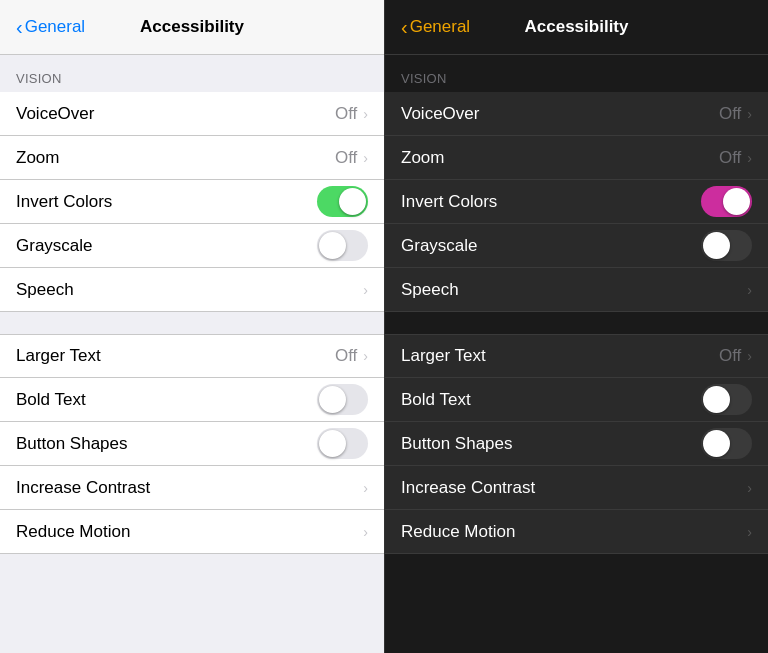  Describe the element at coordinates (352, 356) in the screenshot. I see `larger-text-right-light: Off ›` at that location.